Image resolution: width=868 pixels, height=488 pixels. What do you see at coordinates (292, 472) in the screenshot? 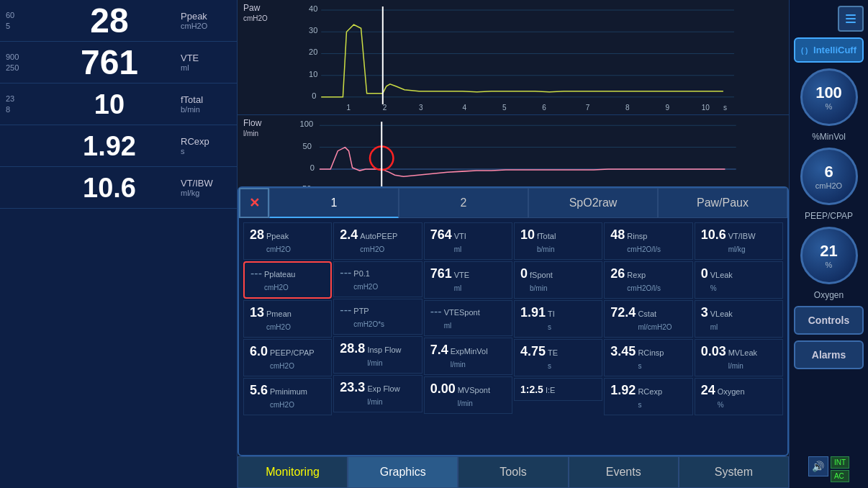
I see `nav-monitoring: Monitoring` at bounding box center [292, 472].